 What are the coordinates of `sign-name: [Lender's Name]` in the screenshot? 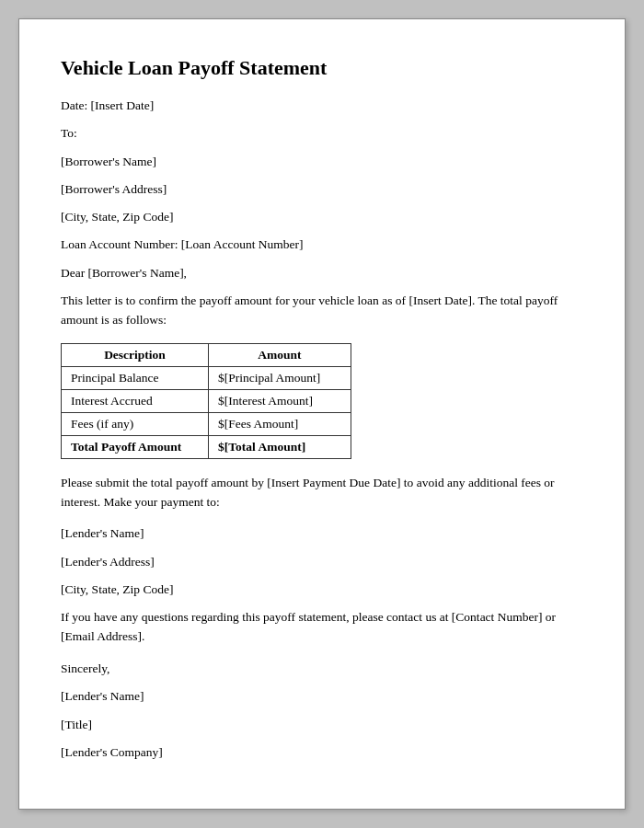 It's located at (322, 696).